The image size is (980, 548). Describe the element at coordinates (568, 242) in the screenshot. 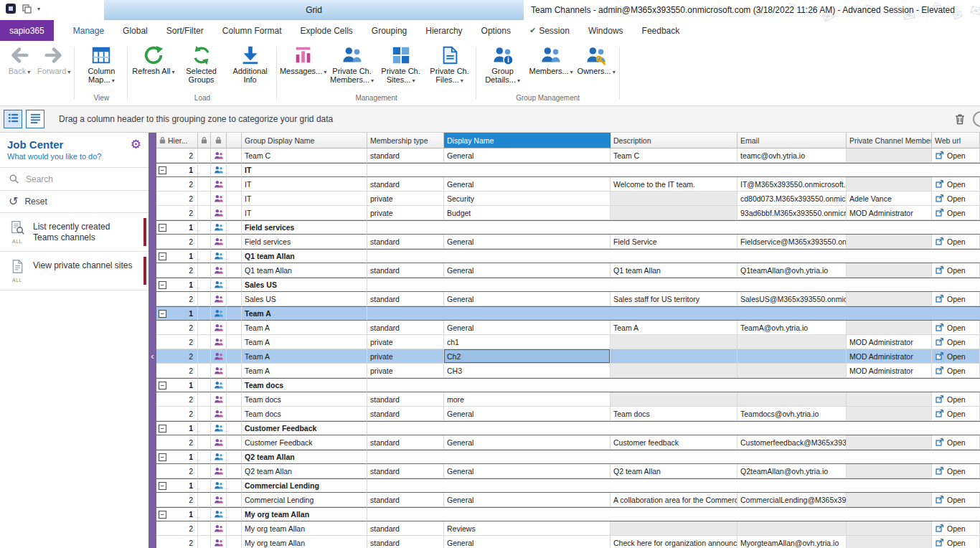

I see `channel-row: 2Field servicesstandardGeneralField Serv…` at that location.